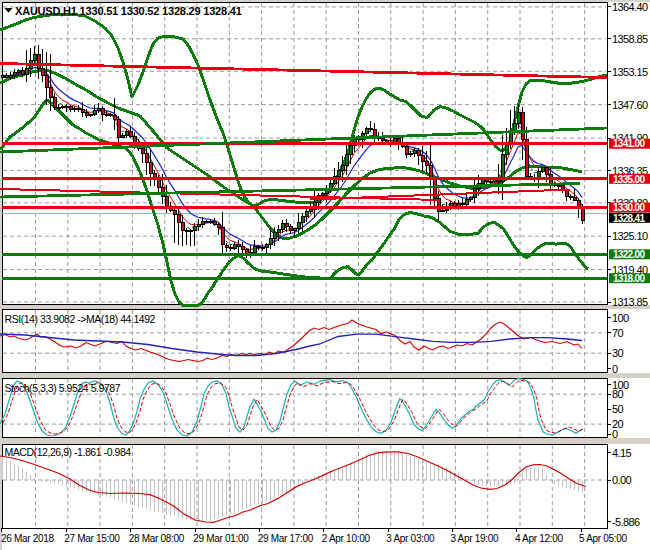 The height and width of the screenshot is (550, 650). Describe the element at coordinates (68, 452) in the screenshot. I see `svg-text: MACD(12,26,9) -1.861 -0.984` at that location.